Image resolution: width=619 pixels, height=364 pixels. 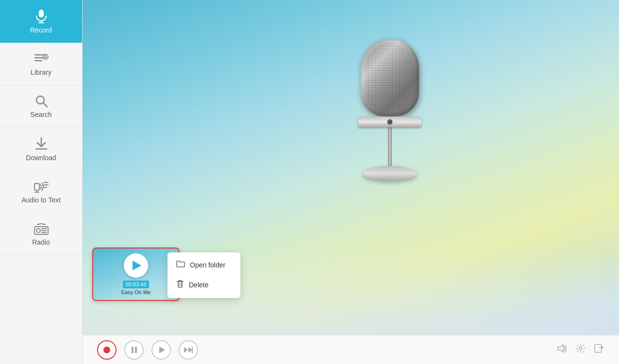 What do you see at coordinates (161, 350) in the screenshot?
I see `play-button` at bounding box center [161, 350].